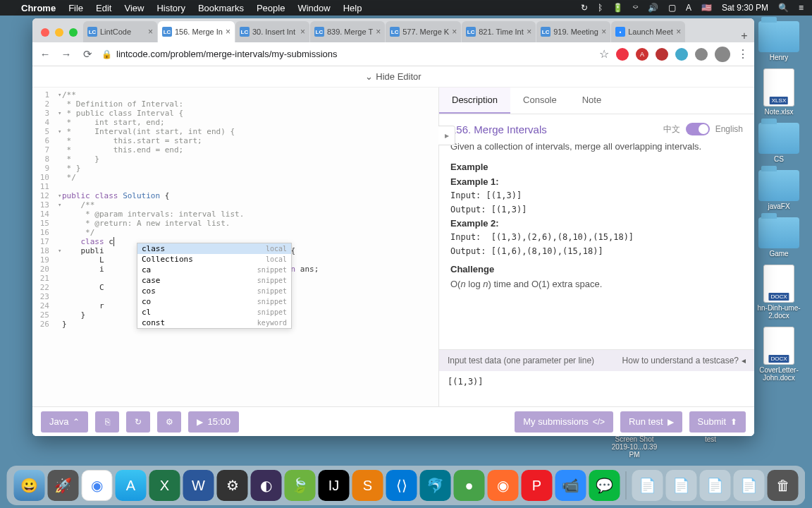  What do you see at coordinates (221, 8) in the screenshot?
I see `menu-bookmarks: Bookmarks` at bounding box center [221, 8].